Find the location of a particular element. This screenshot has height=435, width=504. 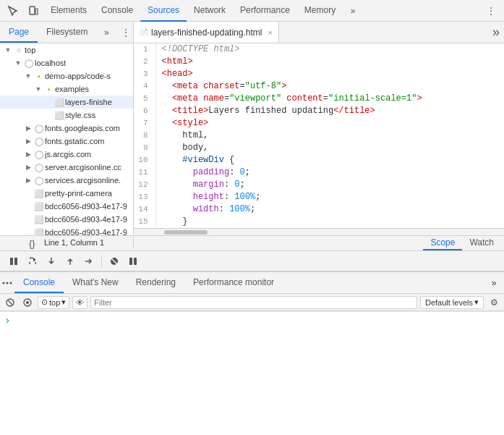

tab-console: Console is located at coordinates (117, 11).